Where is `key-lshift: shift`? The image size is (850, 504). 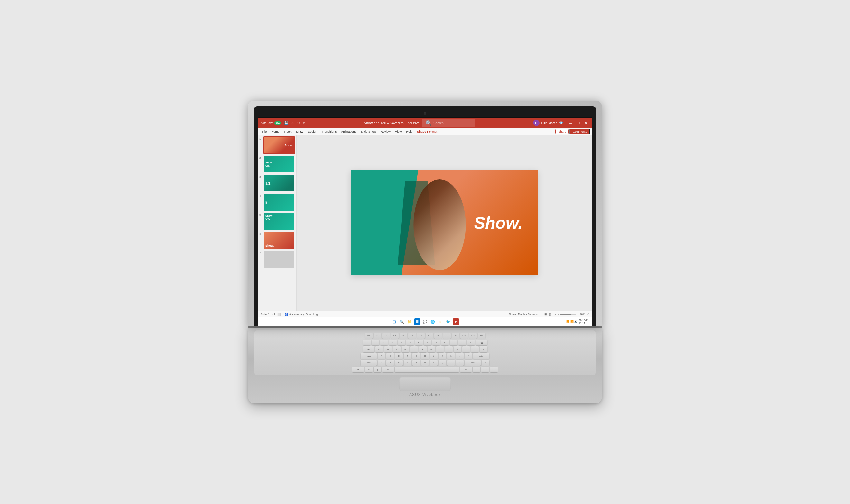 key-lshift: shift is located at coordinates (369, 363).